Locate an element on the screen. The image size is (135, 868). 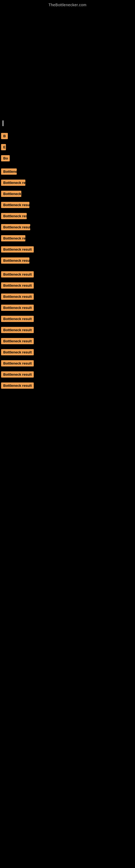
result-row-1: Bottleneck result is located at coordinates (68, 173).